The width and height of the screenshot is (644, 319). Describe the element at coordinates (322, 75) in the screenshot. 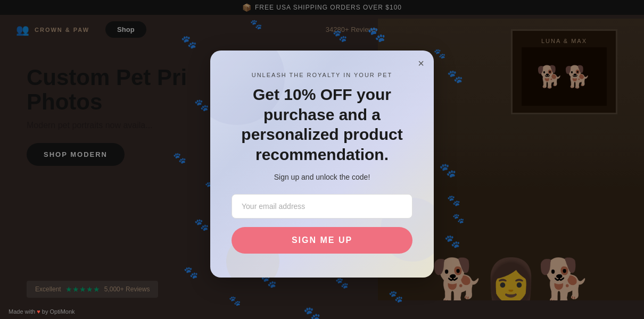

I see `modal-eyebrow: UNLEASH THE ROYALTY IN YOUR PET` at that location.